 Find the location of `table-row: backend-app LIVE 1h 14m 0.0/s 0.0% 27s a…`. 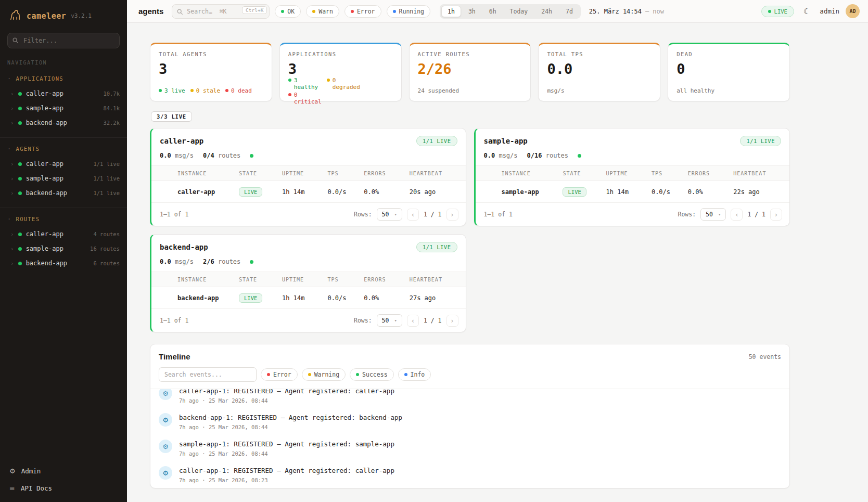

table-row: backend-app LIVE 1h 14m 0.0/s 0.0% 27s a… is located at coordinates (309, 298).